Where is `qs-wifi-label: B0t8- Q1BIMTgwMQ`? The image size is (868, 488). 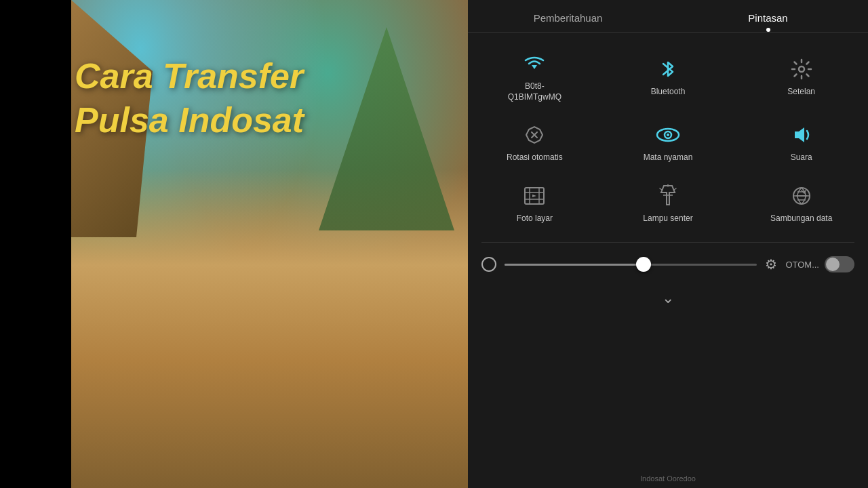
qs-wifi-label: B0t8- Q1BIMTgwMQ is located at coordinates (534, 92).